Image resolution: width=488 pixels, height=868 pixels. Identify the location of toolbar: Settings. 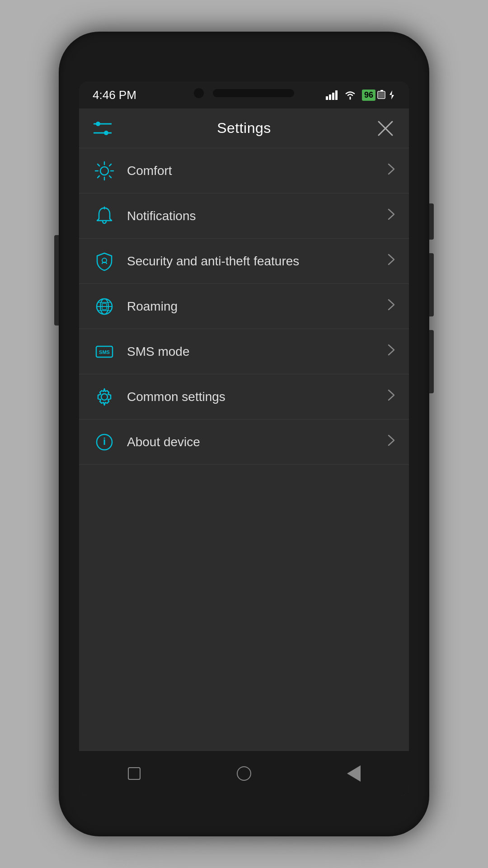
(244, 128).